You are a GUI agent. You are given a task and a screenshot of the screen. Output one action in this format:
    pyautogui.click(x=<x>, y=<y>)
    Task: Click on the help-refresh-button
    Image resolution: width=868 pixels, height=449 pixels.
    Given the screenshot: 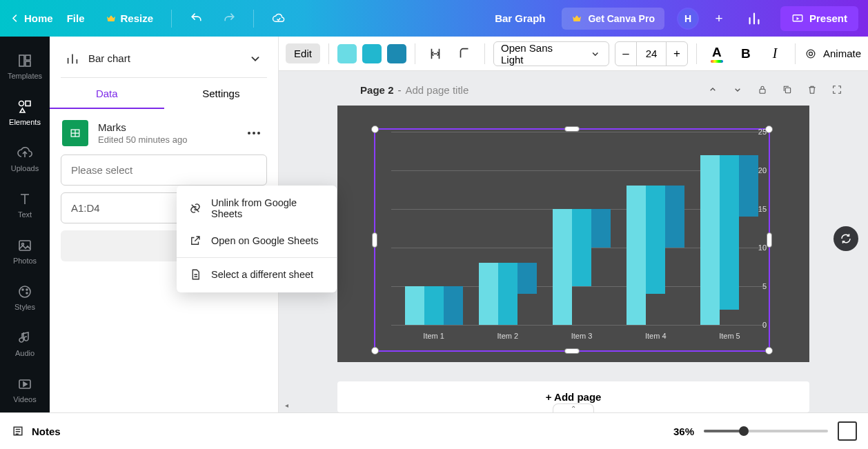 What is the action you would take?
    pyautogui.click(x=846, y=239)
    